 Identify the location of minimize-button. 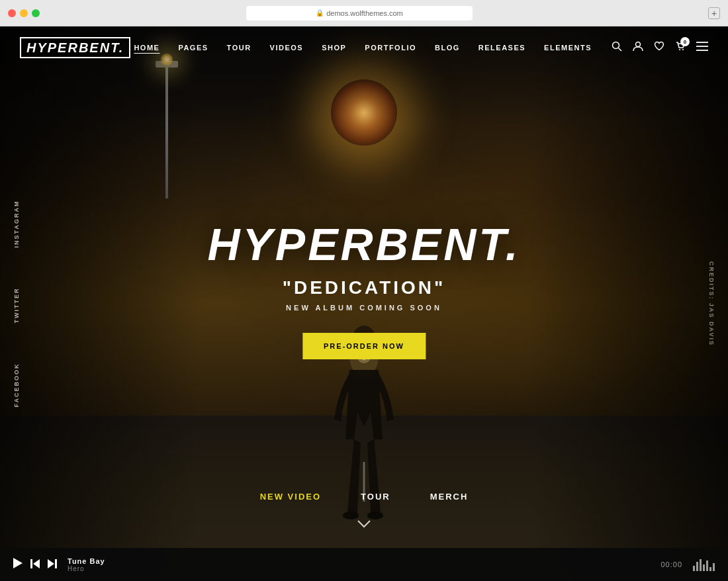
(24, 13).